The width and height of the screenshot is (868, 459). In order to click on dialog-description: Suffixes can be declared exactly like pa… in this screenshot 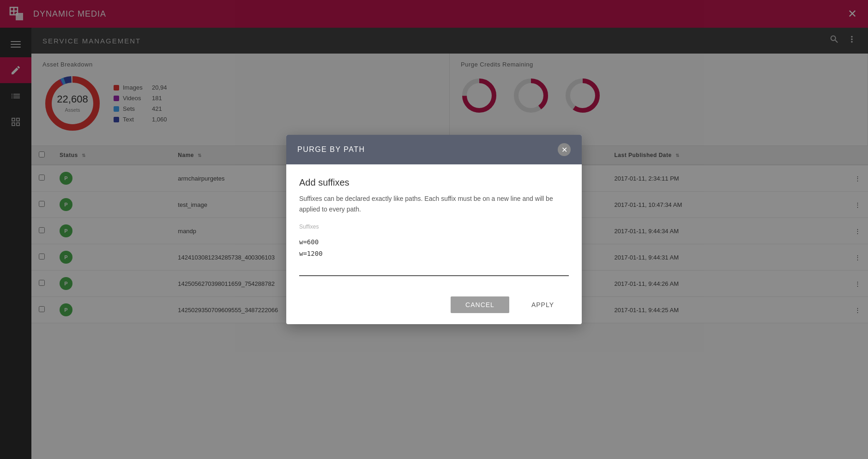, I will do `click(434, 204)`.